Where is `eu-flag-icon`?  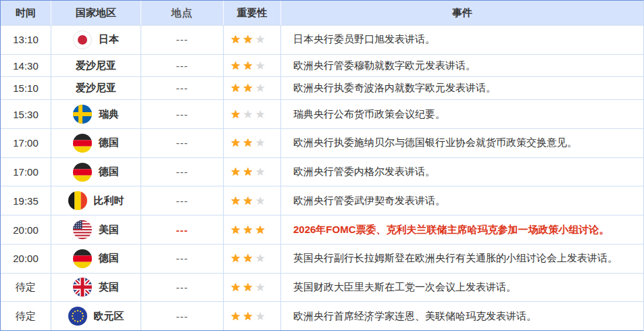
eu-flag-icon is located at coordinates (78, 316).